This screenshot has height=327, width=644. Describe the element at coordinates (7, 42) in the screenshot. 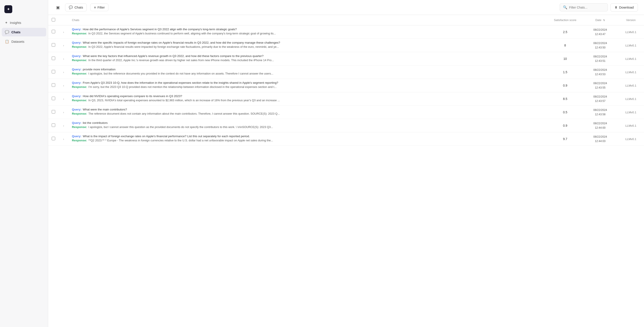

I see `datasets-icon: 📋` at that location.